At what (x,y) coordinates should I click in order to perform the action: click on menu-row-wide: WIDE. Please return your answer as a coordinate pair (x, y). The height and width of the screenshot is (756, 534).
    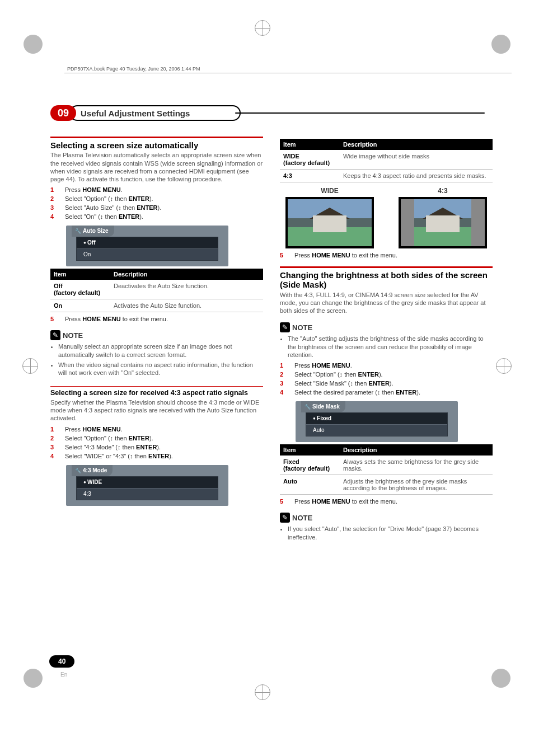
    Looking at the image, I should click on (147, 482).